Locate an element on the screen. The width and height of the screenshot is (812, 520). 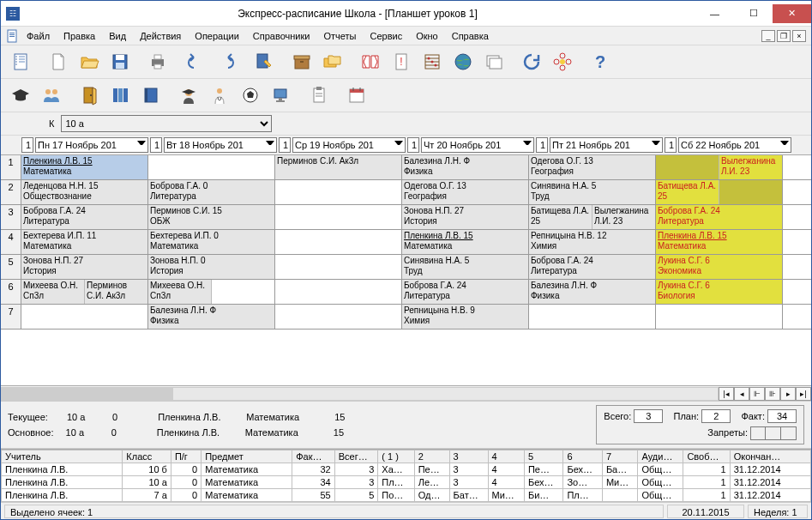
schedule-cell: Одегова О.Г. 13География is located at coordinates (466, 192).